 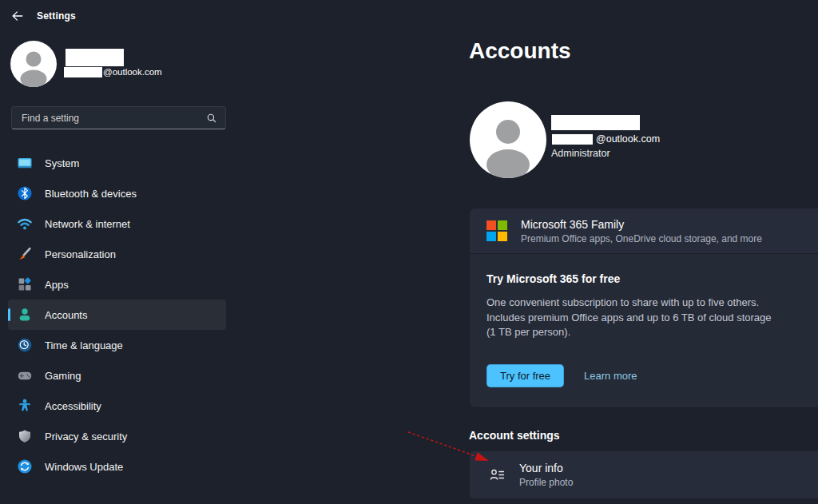 What do you see at coordinates (84, 345) in the screenshot?
I see `sidebar-item-label: Time & language` at bounding box center [84, 345].